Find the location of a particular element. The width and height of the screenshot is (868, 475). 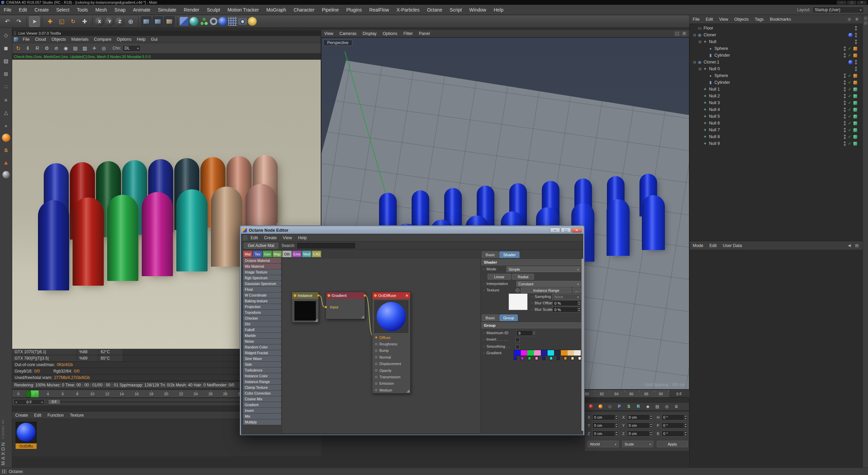

end-frame-field: 0 F is located at coordinates (679, 394).